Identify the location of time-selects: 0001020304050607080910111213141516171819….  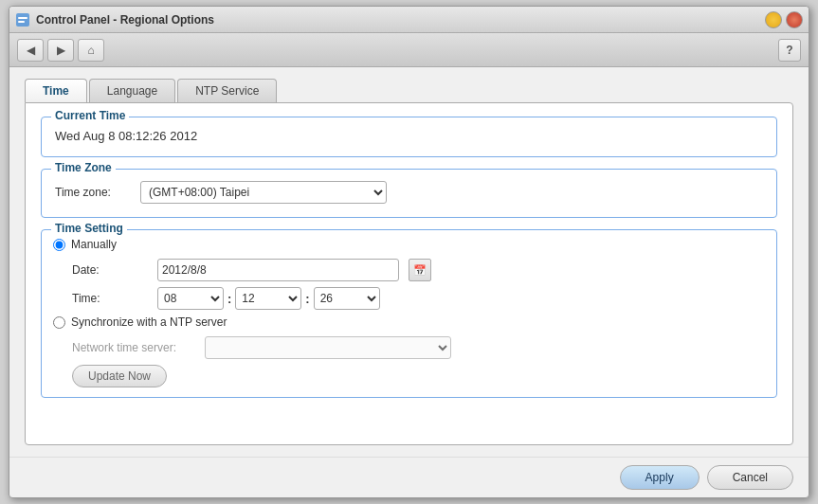
(269, 298).